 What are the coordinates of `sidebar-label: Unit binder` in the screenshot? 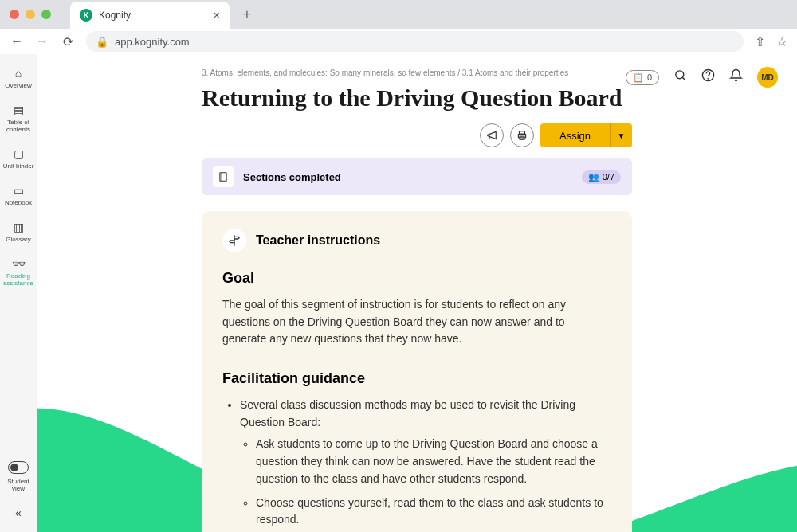 It's located at (19, 166).